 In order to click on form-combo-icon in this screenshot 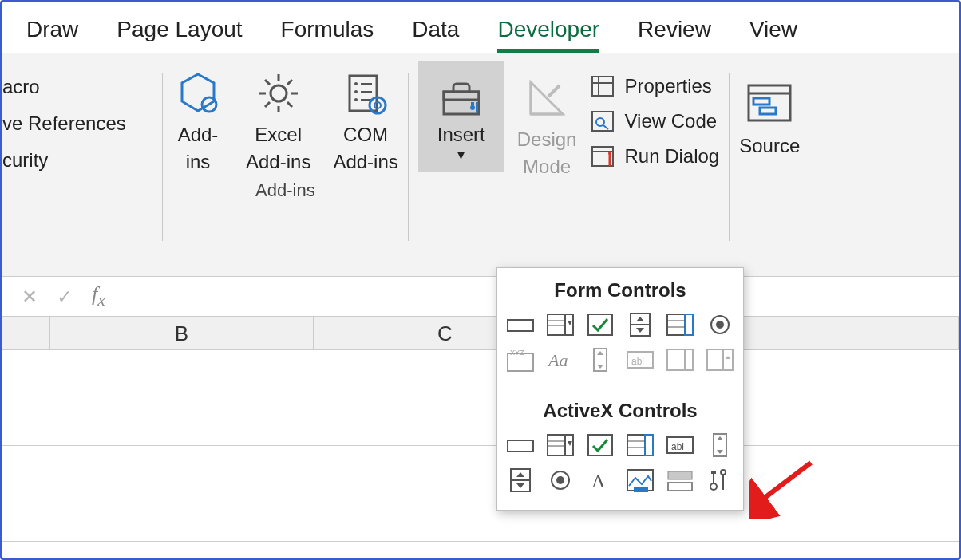, I will do `click(560, 325)`.